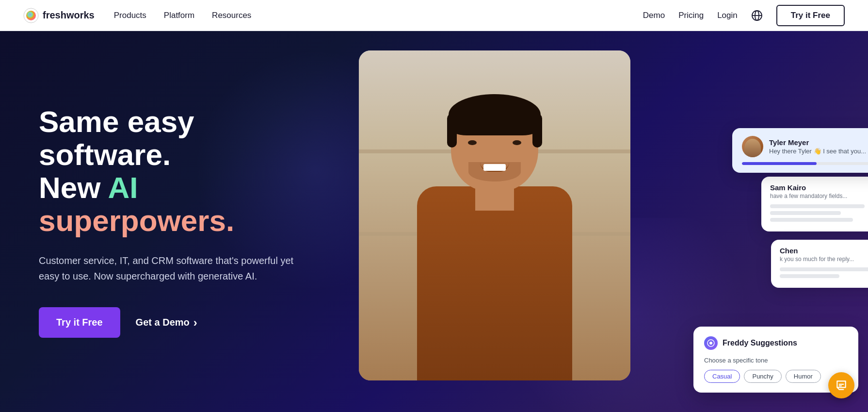 The height and width of the screenshot is (412, 868). What do you see at coordinates (537, 131) in the screenshot?
I see `person-hair-right` at bounding box center [537, 131].